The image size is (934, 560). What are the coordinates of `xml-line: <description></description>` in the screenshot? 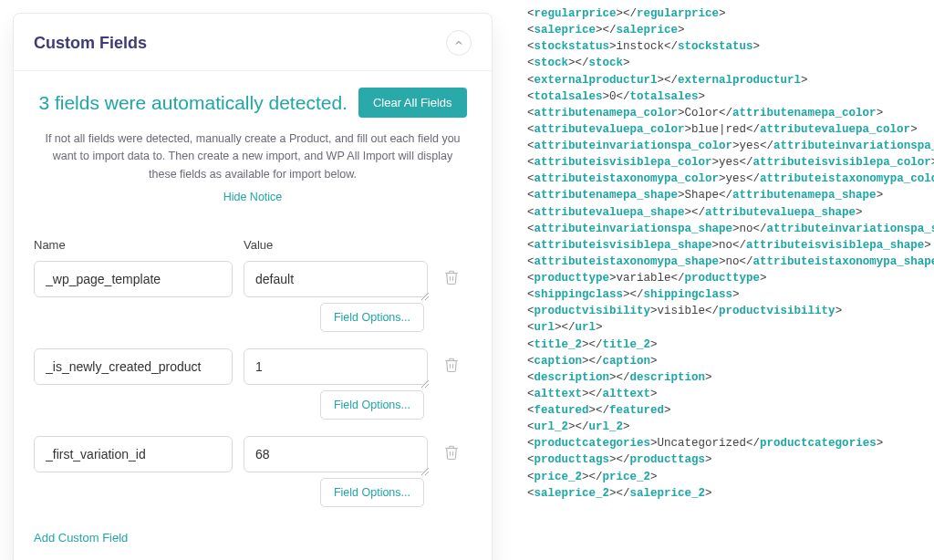 It's located at (731, 378).